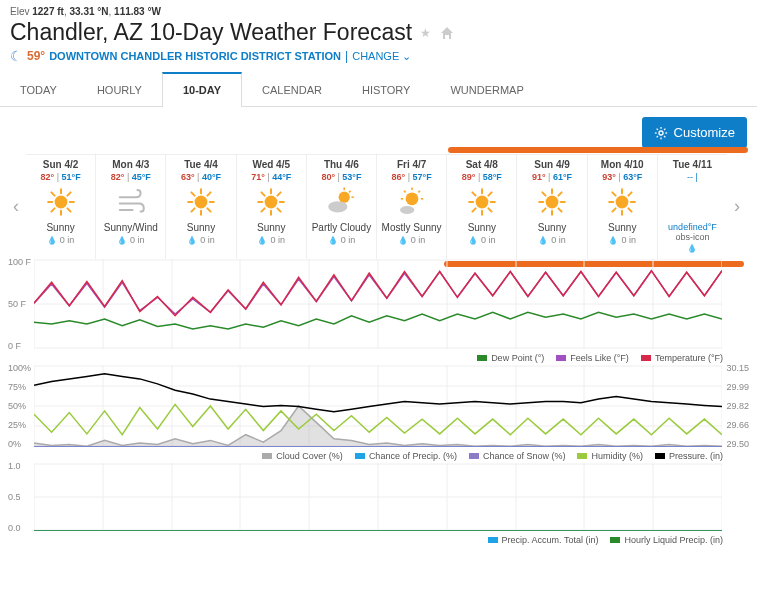 This screenshot has height=590, width=757. I want to click on tab-hourly: HOURLY, so click(120, 89).